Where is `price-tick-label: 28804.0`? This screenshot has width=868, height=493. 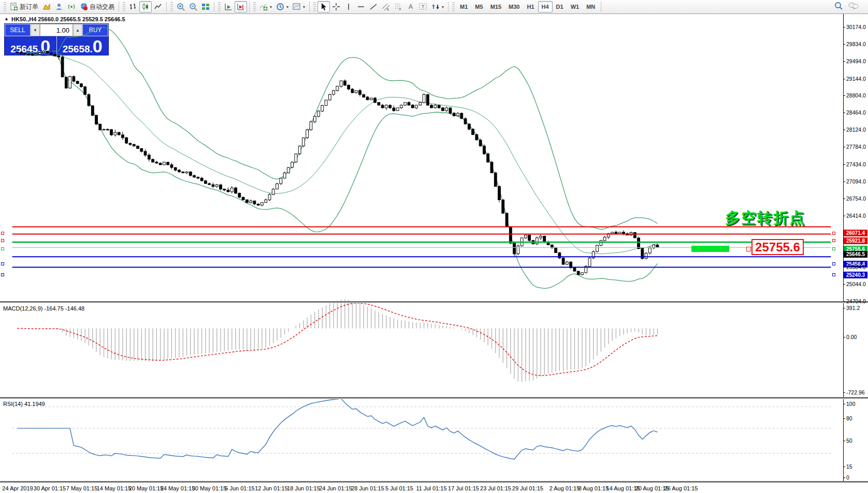
price-tick-label: 28804.0 is located at coordinates (856, 95).